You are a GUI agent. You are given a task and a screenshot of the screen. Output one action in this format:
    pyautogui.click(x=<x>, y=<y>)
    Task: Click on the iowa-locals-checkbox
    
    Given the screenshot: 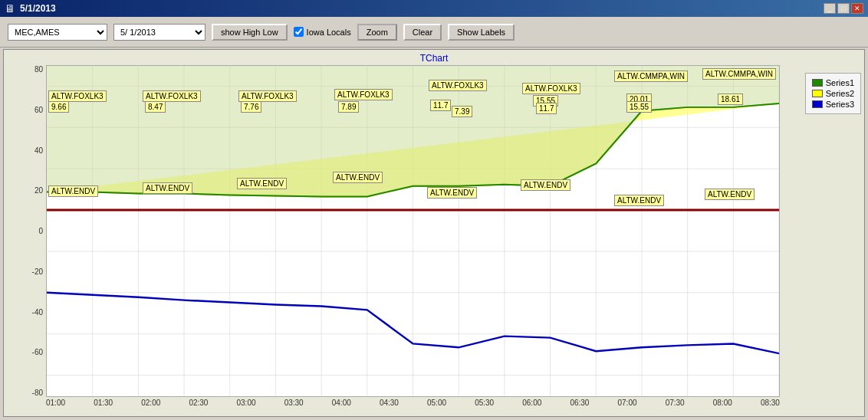 What is the action you would take?
    pyautogui.click(x=299, y=32)
    